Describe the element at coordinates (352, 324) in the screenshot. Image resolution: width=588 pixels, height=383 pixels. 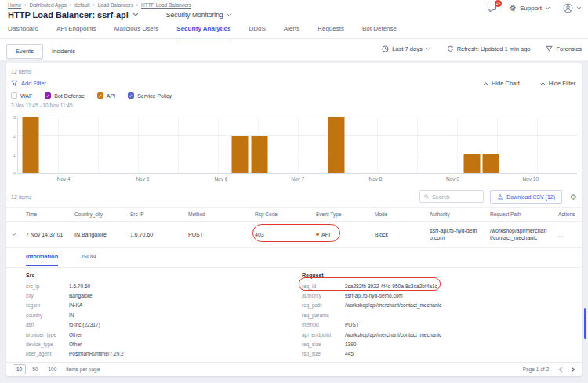
I see `detail-value: POST` at that location.